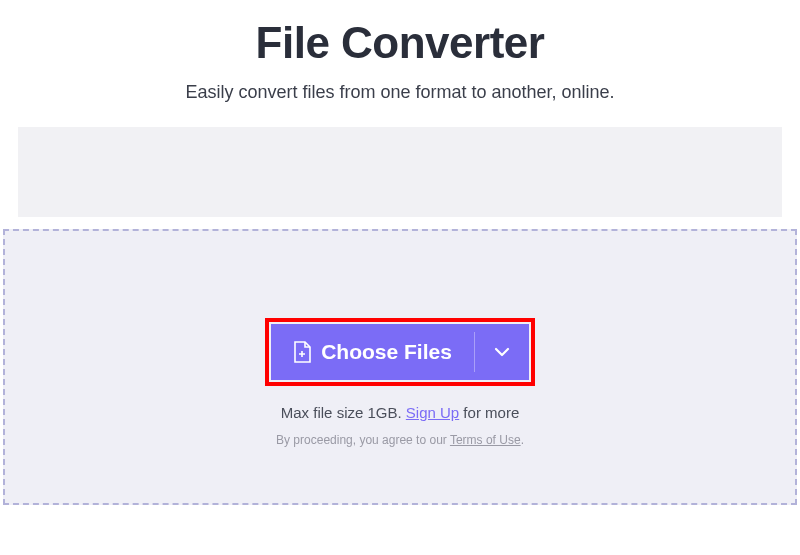 This screenshot has height=555, width=800. I want to click on page-subtitle: Easily convert files from one format to …, so click(400, 92).